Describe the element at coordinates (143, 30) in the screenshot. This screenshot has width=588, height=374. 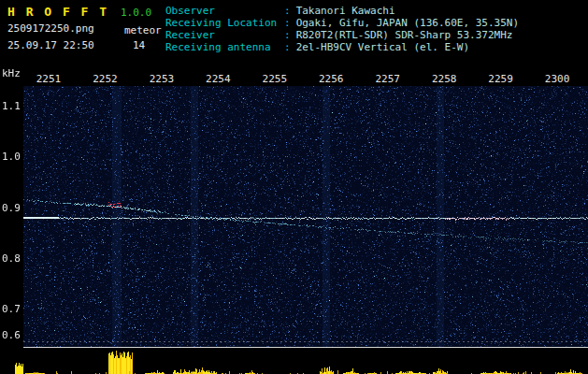
I see `mode-label: meteor` at that location.